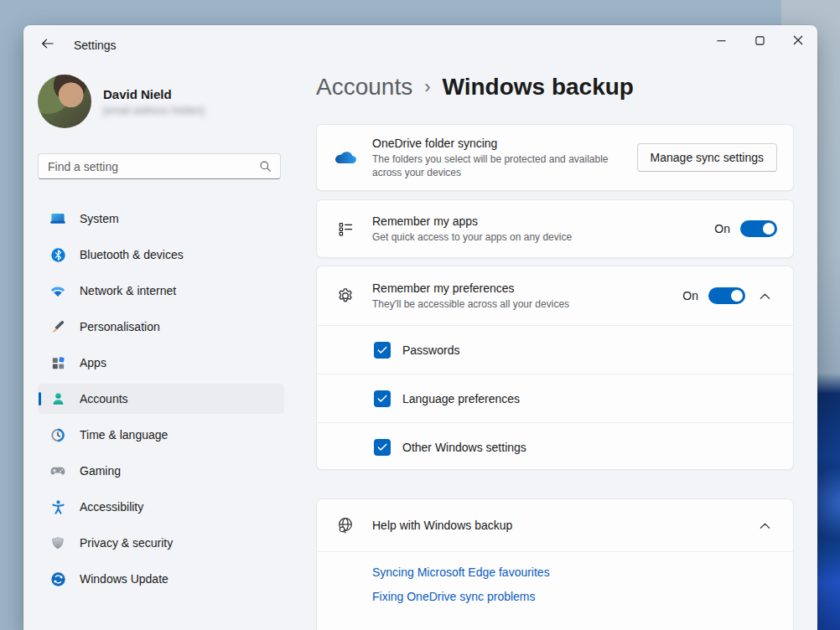 This screenshot has height=630, width=840. I want to click on remember-apps-card: Remember my apps Get quick access to you…, so click(555, 229).